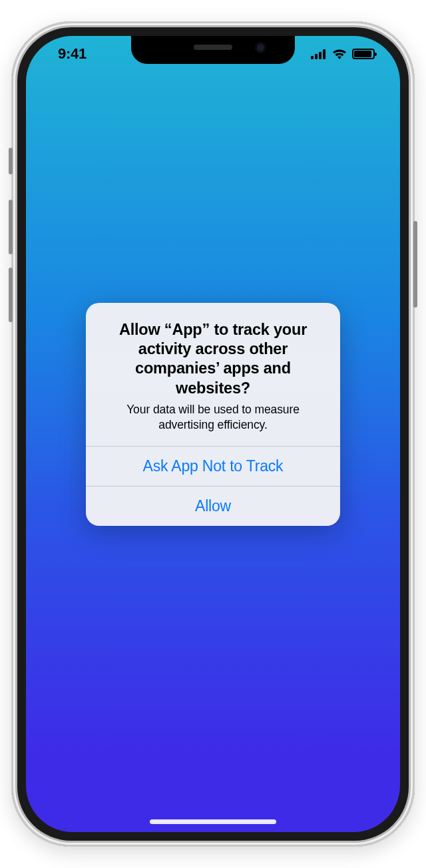 This screenshot has width=426, height=868. I want to click on home-indicator, so click(213, 821).